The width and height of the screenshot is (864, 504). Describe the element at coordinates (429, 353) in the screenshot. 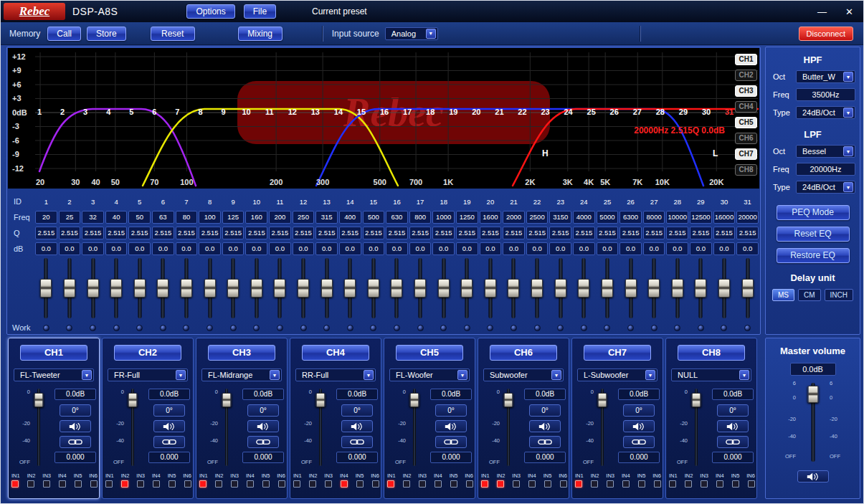

I see `channel-button: CH5` at that location.